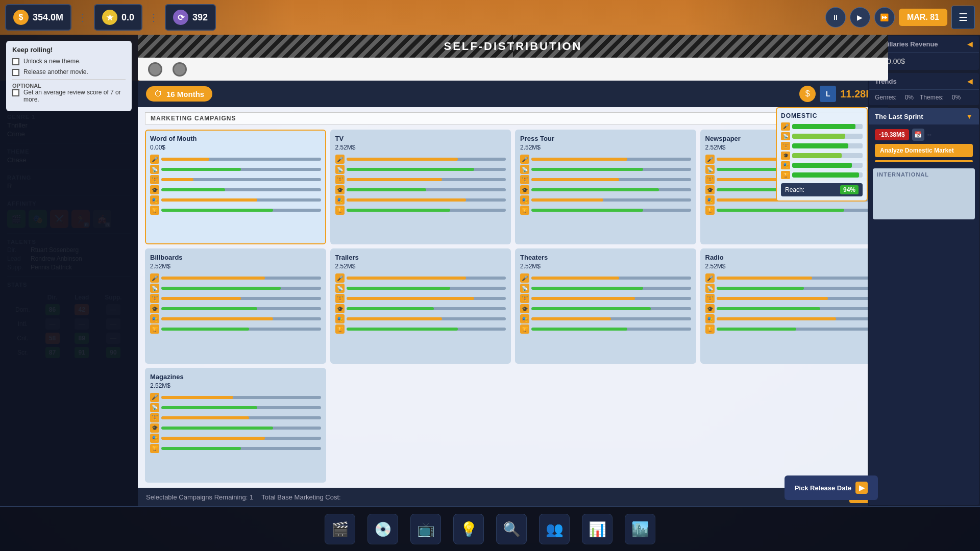 Image resolution: width=980 pixels, height=551 pixels. Describe the element at coordinates (970, 44) in the screenshot. I see `ancillaries-chevron: ◀` at that location.